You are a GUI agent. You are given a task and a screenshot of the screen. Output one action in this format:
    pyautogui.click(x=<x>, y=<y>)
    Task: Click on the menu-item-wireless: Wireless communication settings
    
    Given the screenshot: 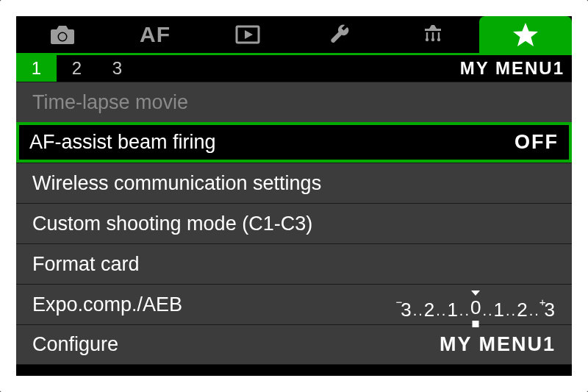 What is the action you would take?
    pyautogui.click(x=294, y=182)
    